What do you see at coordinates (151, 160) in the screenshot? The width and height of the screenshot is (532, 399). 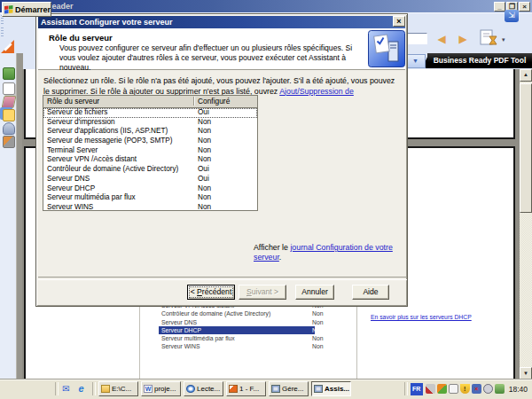 I see `role-table-body: Serveur de fichiersOuiServeur d'impressi…` at bounding box center [151, 160].